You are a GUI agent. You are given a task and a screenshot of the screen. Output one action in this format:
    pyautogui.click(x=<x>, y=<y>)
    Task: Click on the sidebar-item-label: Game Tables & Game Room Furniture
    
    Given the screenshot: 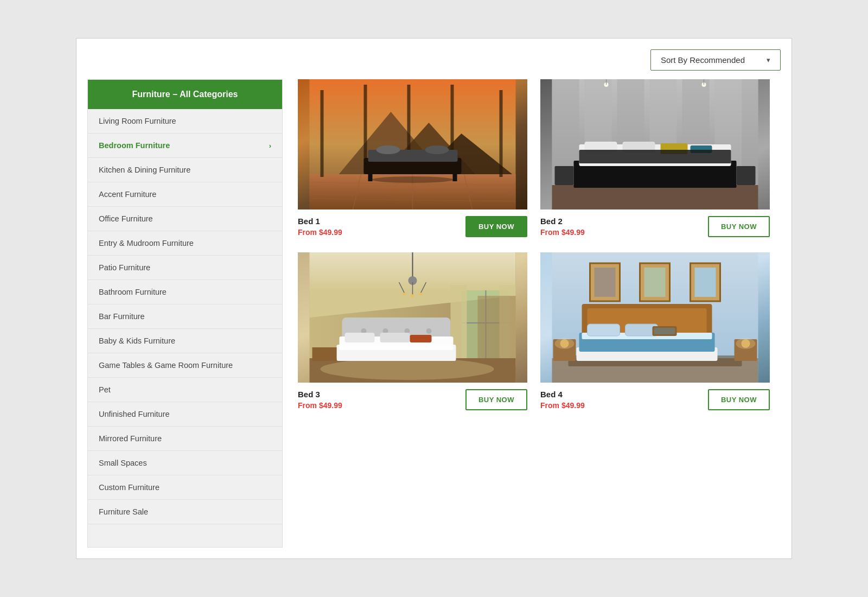 What is the action you would take?
    pyautogui.click(x=166, y=365)
    